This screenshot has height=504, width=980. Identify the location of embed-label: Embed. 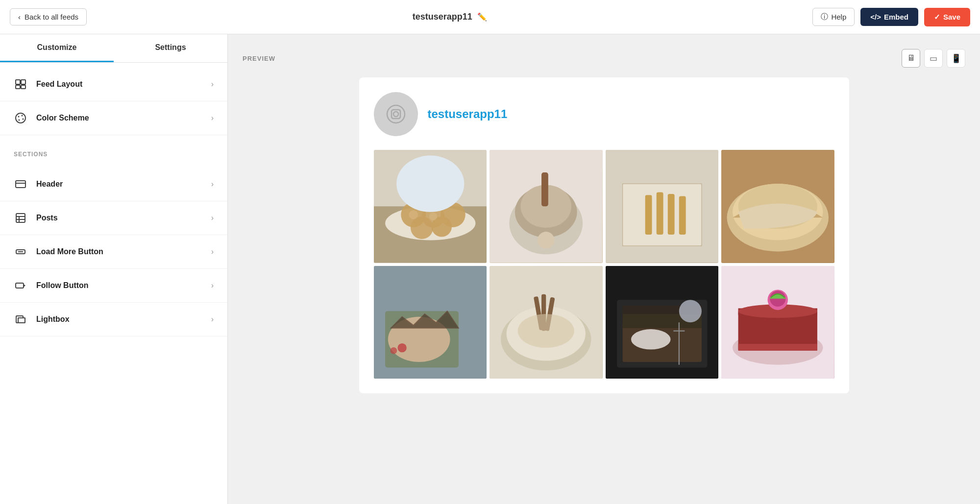
(896, 17).